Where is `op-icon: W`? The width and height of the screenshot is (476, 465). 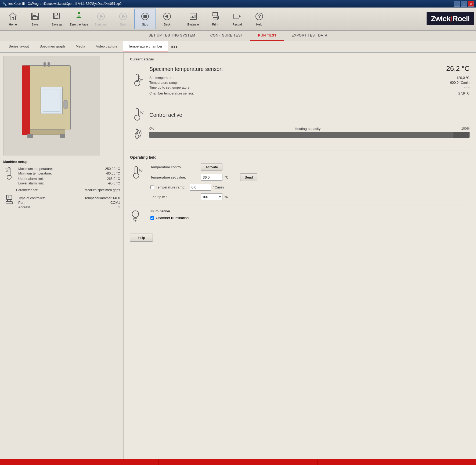 op-icon: W is located at coordinates (138, 183).